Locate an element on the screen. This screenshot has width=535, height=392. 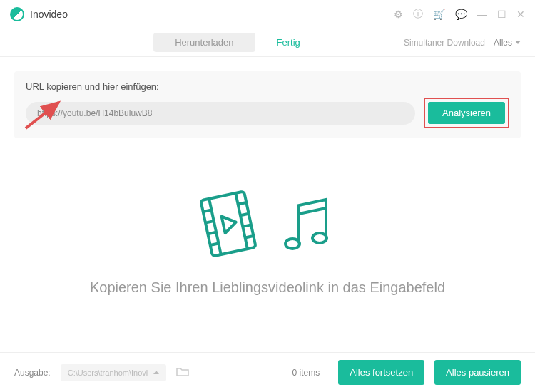
nav-right: Simultaner Download Alles is located at coordinates (462, 43).